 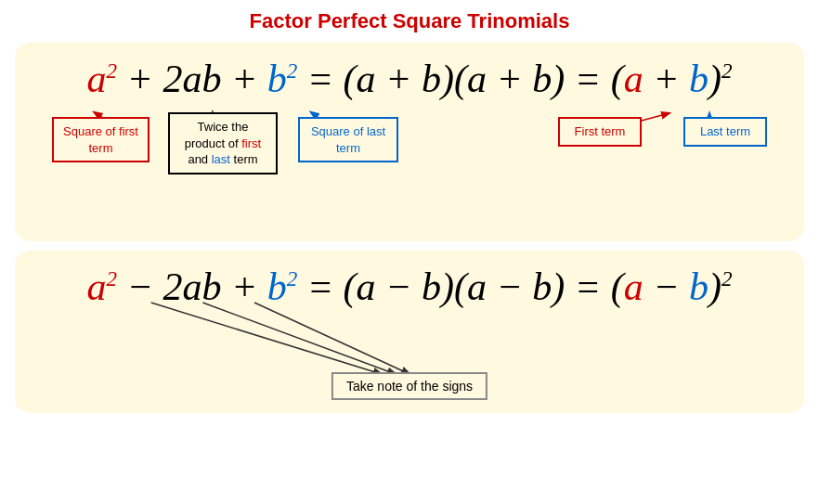 What do you see at coordinates (243, 287) in the screenshot?
I see `b-plus2: +` at bounding box center [243, 287].